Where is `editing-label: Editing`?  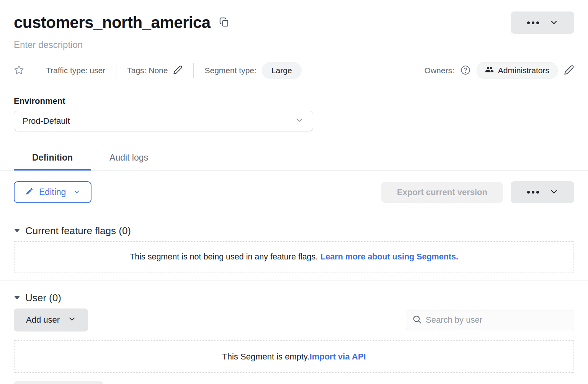
editing-label: Editing is located at coordinates (52, 192).